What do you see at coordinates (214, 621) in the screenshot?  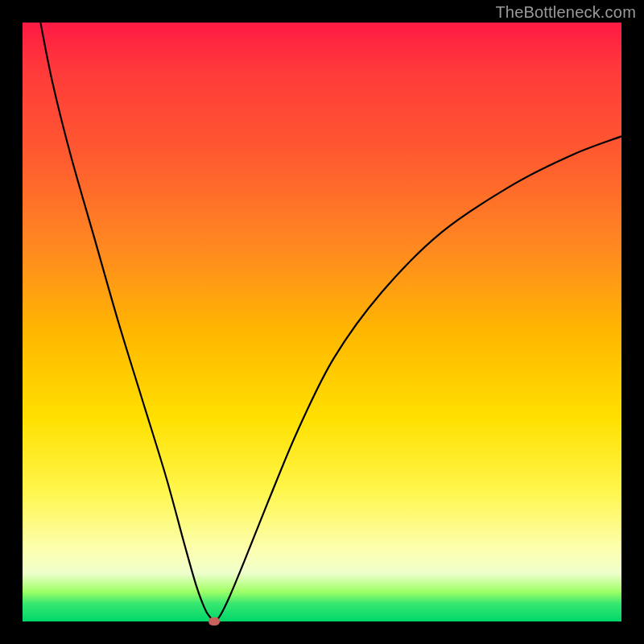 I see `optimal-point-marker` at bounding box center [214, 621].